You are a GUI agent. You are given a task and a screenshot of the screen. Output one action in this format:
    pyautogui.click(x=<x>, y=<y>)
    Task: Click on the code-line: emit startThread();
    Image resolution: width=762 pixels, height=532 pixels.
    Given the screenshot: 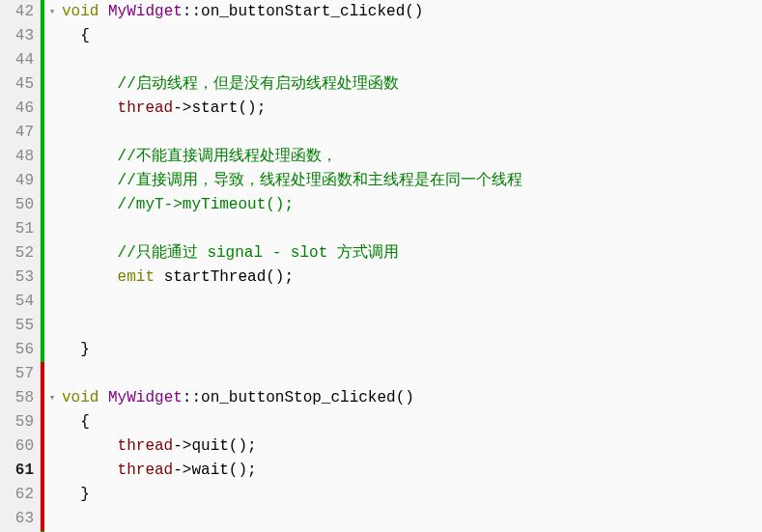 What is the action you would take?
    pyautogui.click(x=411, y=278)
    